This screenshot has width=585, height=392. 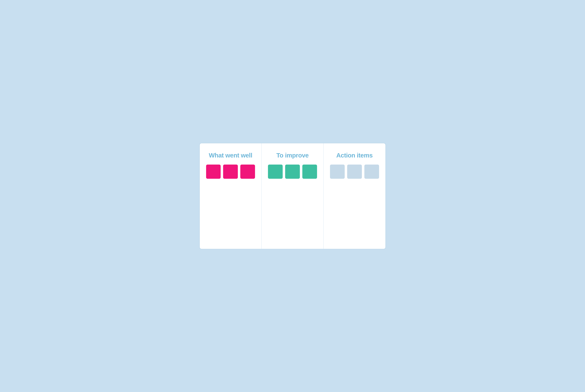 What do you see at coordinates (293, 196) in the screenshot?
I see `column-to-improve: To improve` at bounding box center [293, 196].